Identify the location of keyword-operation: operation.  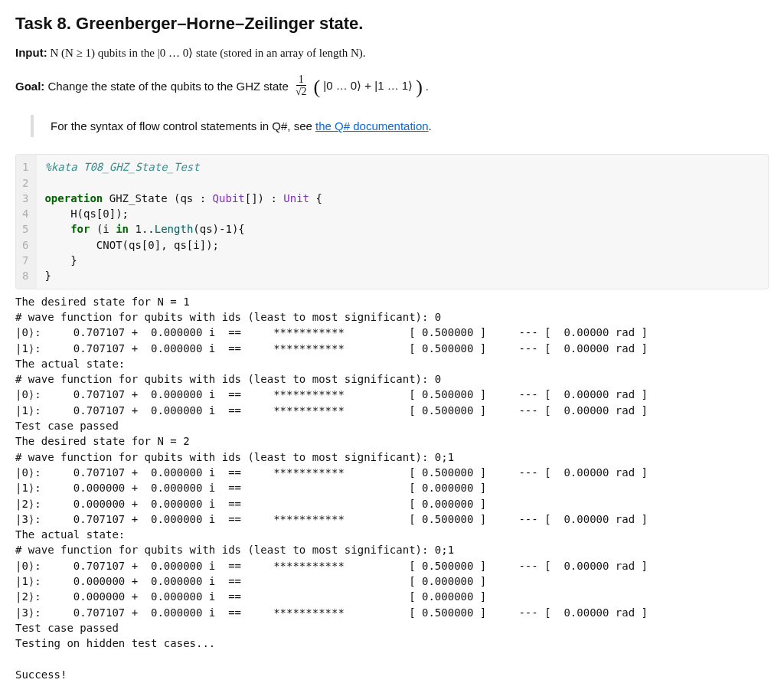
(74, 198).